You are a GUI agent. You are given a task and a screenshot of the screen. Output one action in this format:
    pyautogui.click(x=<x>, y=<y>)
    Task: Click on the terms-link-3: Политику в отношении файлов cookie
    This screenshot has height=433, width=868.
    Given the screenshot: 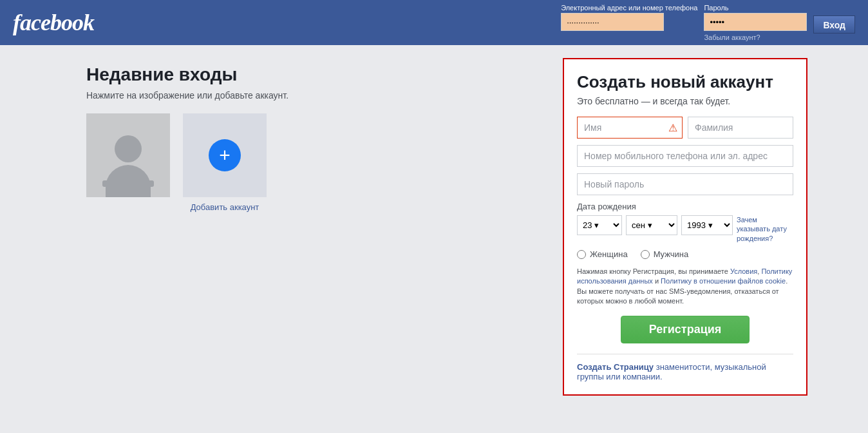 What is the action you would take?
    pyautogui.click(x=723, y=281)
    